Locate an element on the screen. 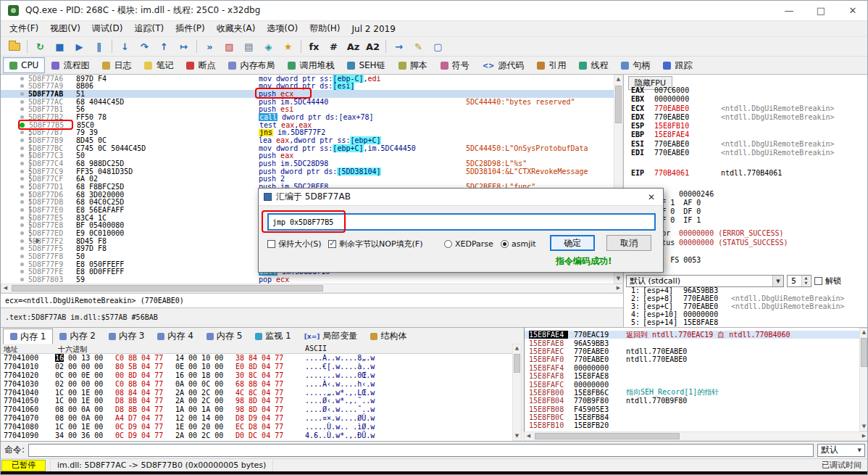  register-row: EIP770B4061ntdll.770B4061 is located at coordinates (749, 173).